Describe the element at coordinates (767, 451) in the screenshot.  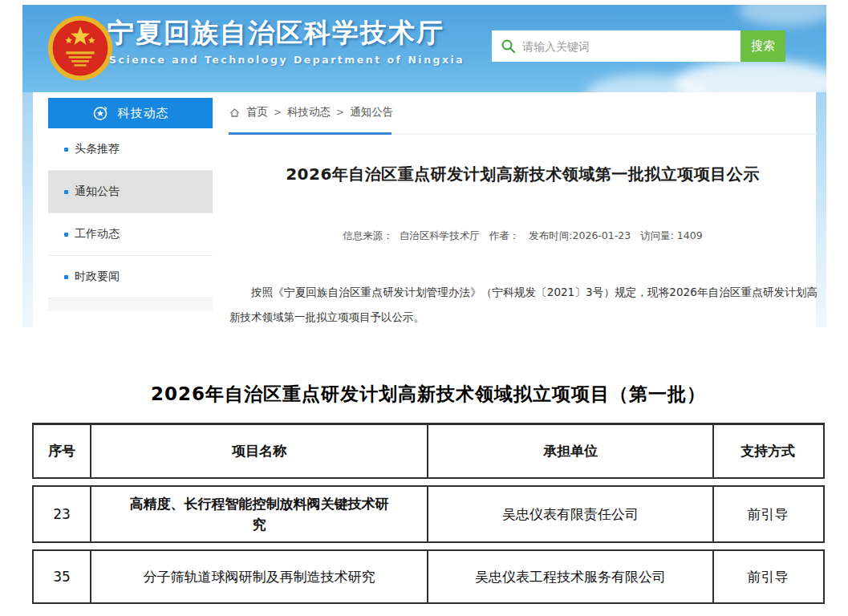
I see `column-header-support: 支持方式` at that location.